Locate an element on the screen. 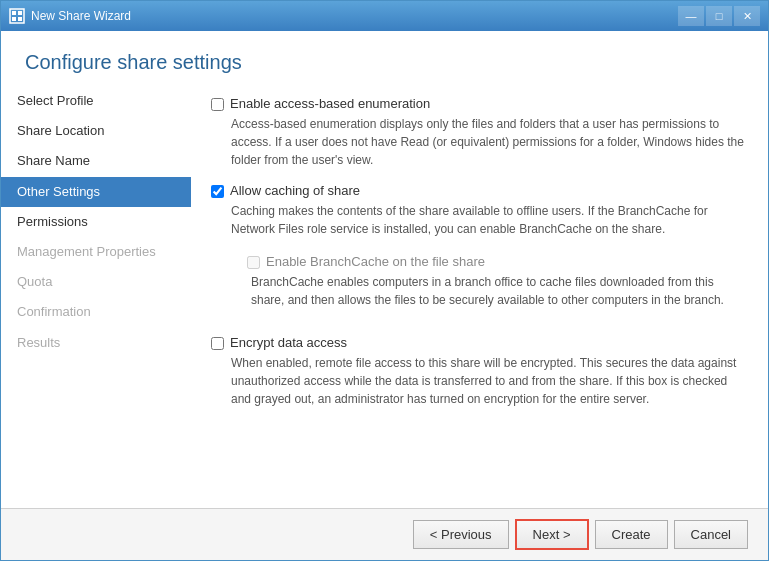  app-icon is located at coordinates (17, 16).